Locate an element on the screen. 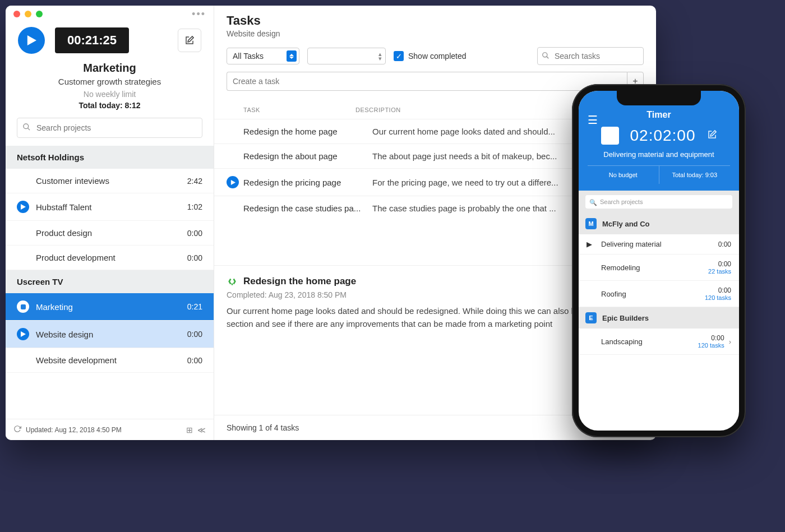  project-item-name: Product design is located at coordinates (64, 233).